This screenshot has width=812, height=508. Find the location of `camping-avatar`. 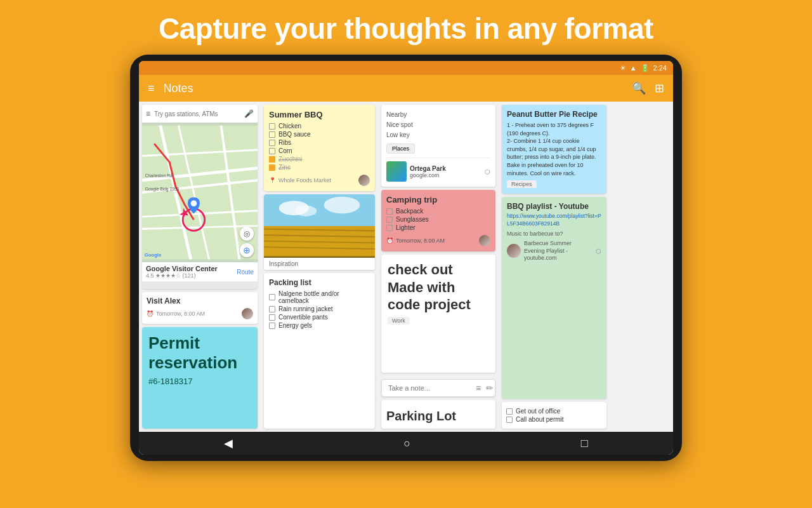

camping-avatar is located at coordinates (485, 241).